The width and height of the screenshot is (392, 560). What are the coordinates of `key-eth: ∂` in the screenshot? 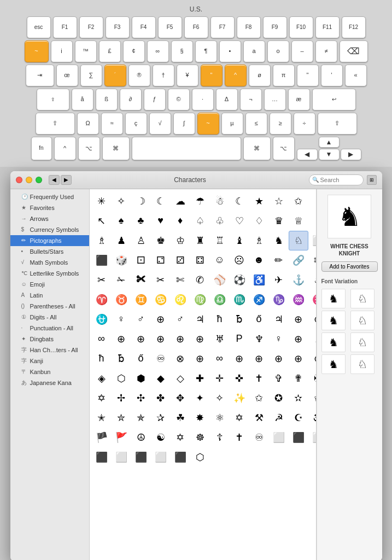 It's located at (131, 100).